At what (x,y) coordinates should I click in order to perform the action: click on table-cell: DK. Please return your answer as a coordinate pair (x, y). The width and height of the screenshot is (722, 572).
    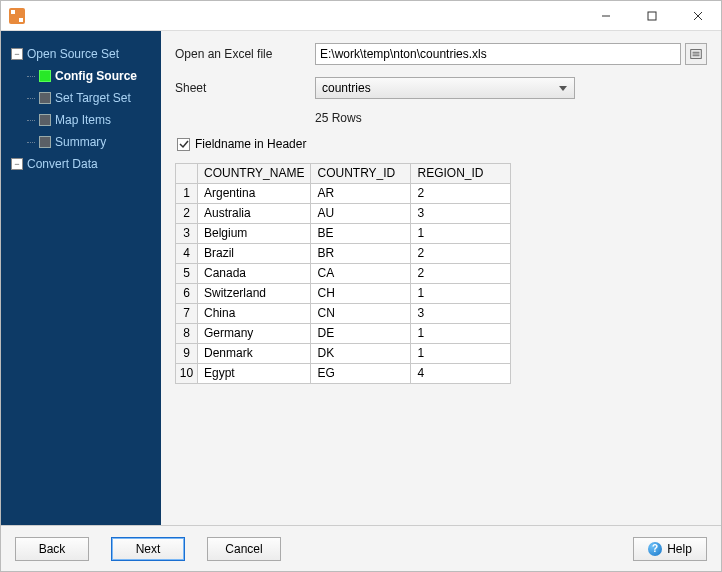
    Looking at the image, I should click on (361, 354).